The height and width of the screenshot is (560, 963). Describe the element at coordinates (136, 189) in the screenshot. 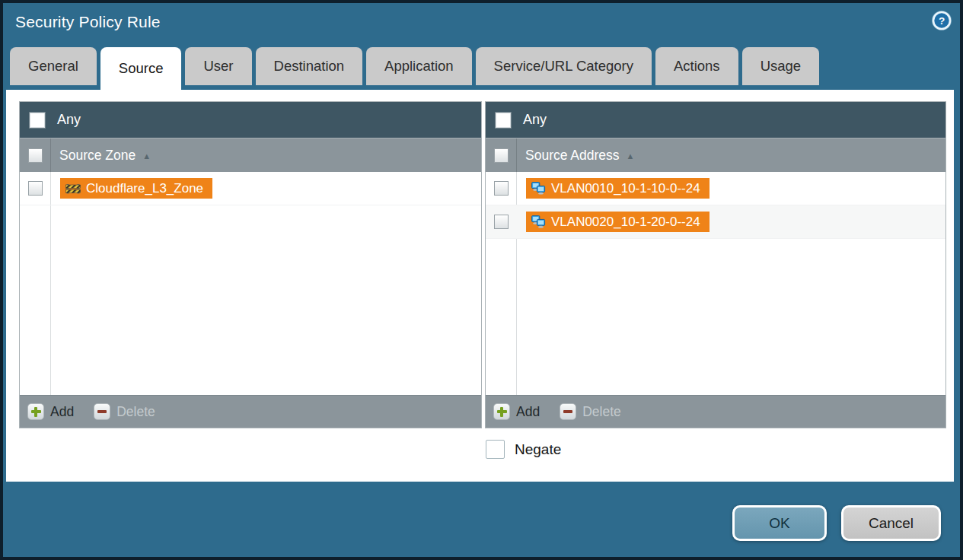

I see `zone-chip: Cloudflare_L3_Zone` at that location.